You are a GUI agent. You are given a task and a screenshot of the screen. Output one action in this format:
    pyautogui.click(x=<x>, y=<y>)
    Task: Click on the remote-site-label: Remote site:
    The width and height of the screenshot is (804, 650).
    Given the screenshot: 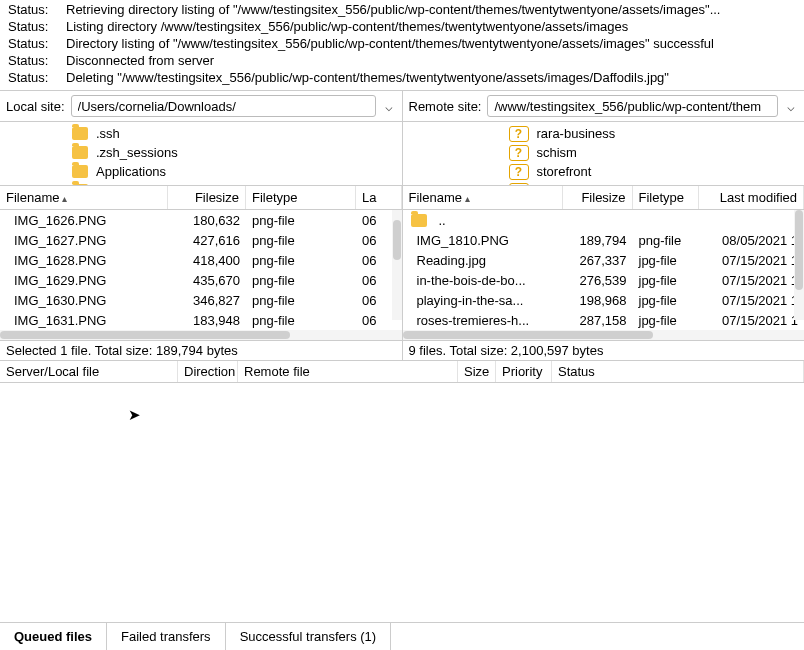 What is the action you would take?
    pyautogui.click(x=446, y=106)
    